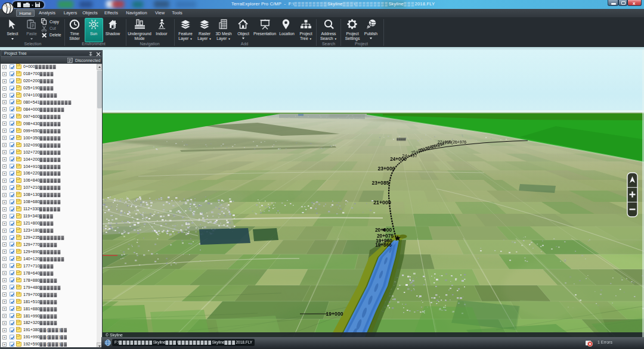 The height and width of the screenshot is (349, 644). Describe the element at coordinates (385, 236) in the screenshot. I see `svg-text: 20+075` at that location.